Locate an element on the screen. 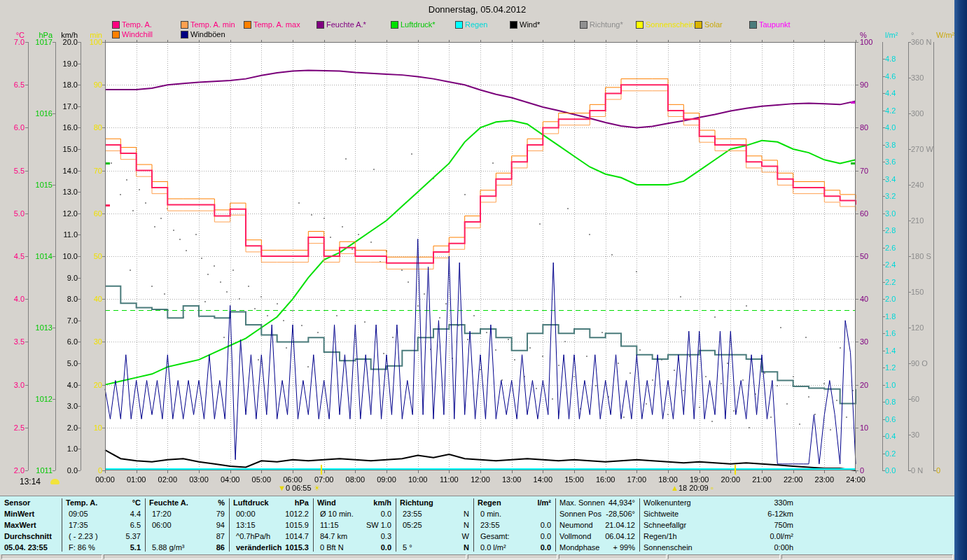 This screenshot has width=967, height=560. axis-tick-label-hum: 90 is located at coordinates (870, 85).